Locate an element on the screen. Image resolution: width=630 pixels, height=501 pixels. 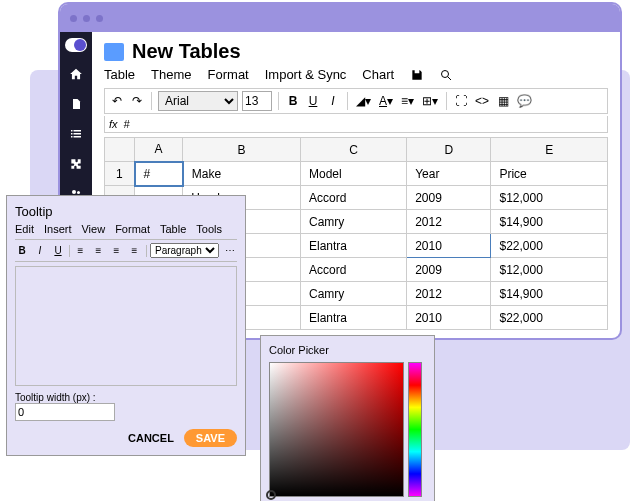
more-icon: ⋯ is located at coordinates (230, 250).